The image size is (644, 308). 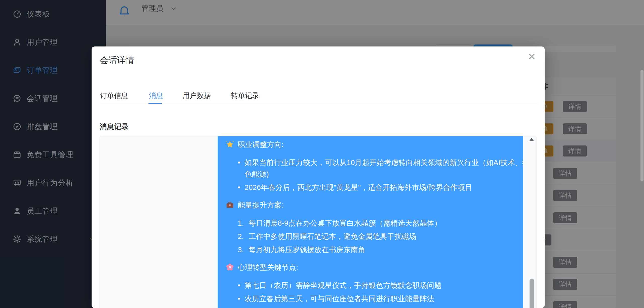 What do you see at coordinates (343, 285) in the screenshot?
I see `list-item-lines: 第七日（农历）需静坐观星仪式，手持银色方镜默念职场问题` at bounding box center [343, 285].